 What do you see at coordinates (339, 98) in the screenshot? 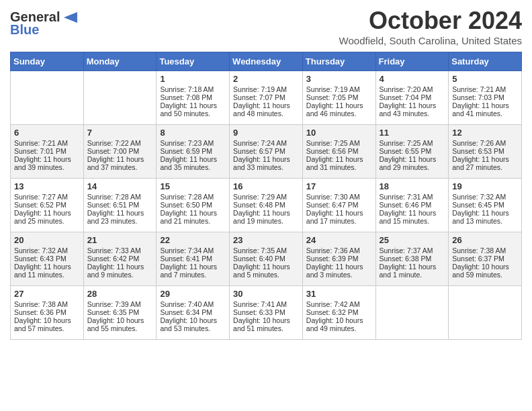
I see `calendar-cell: 3Sunrise: 7:19 AMSunset: 7:05 PMDaylight…` at bounding box center [339, 98].